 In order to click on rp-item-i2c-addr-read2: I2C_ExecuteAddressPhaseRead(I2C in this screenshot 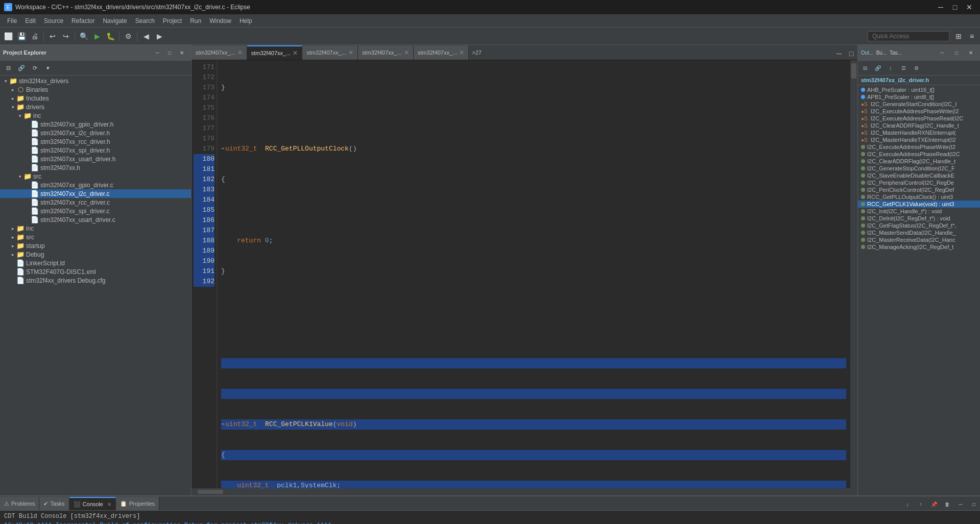, I will do `click(919, 154)`.